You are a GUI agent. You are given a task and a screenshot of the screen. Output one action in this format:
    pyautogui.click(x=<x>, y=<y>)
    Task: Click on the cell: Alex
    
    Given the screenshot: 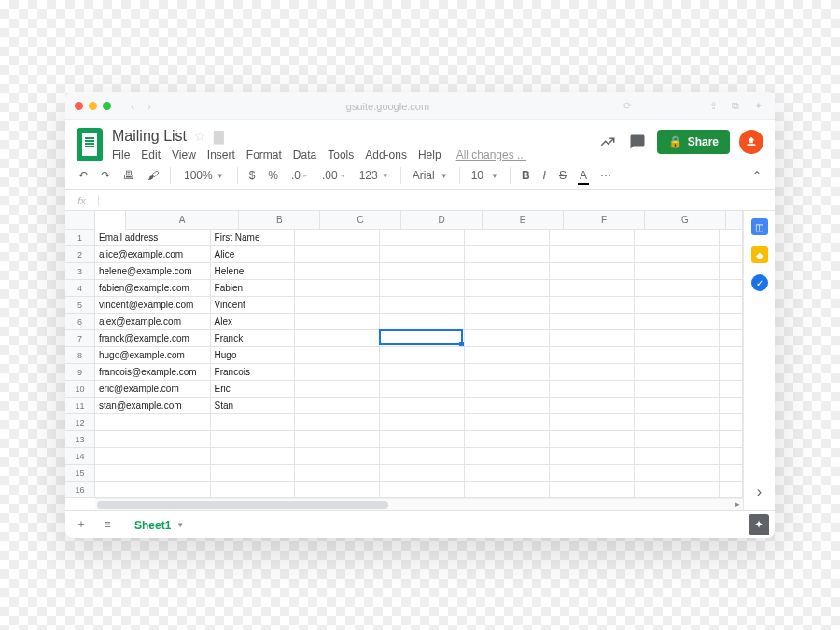 What is the action you would take?
    pyautogui.click(x=254, y=322)
    